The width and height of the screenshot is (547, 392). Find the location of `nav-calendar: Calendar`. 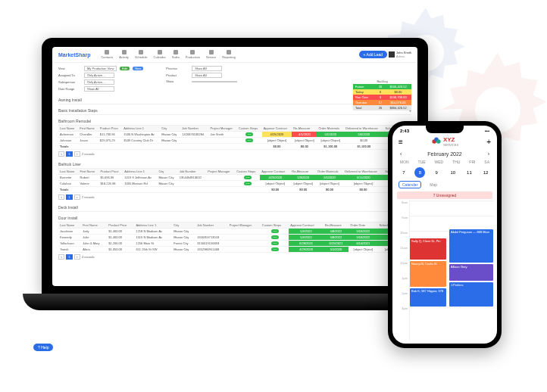

nav-calendar: Calendar is located at coordinates (160, 54).